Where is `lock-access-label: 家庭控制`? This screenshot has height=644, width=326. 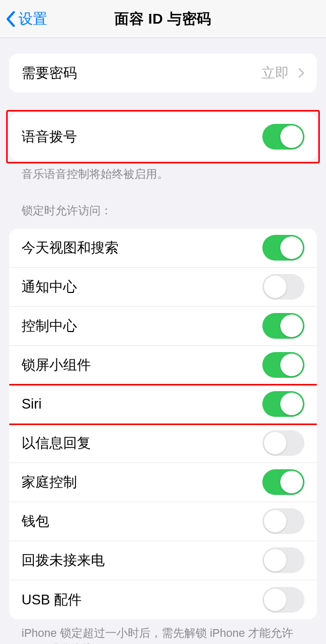
lock-access-label: 家庭控制 is located at coordinates (142, 482).